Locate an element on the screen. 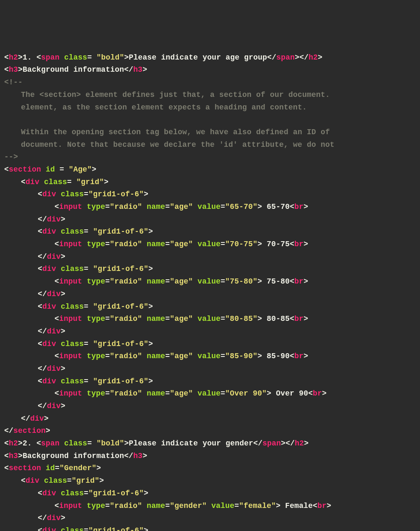 The height and width of the screenshot is (531, 420). comment-line: element, as the section element expects … is located at coordinates (212, 108).